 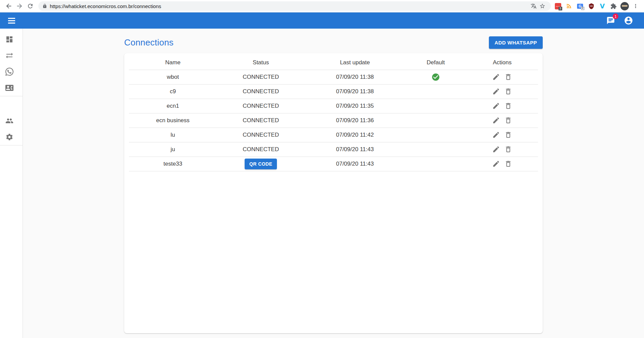 I want to click on cell-last-update: 07/09/20 11:42, so click(x=355, y=135).